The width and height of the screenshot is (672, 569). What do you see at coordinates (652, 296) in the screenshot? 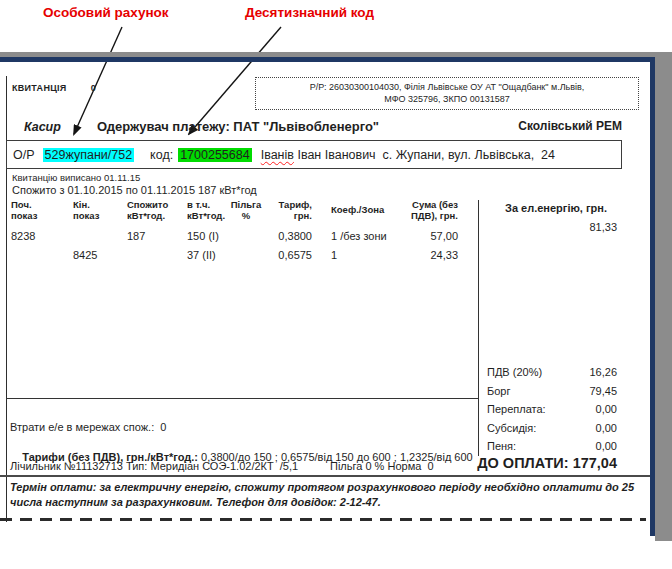
I see `window-frame-right-navy` at bounding box center [652, 296].